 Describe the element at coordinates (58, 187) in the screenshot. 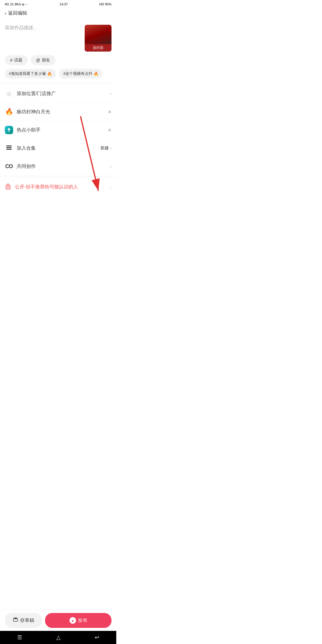

I see `privacy-item: 公开·但不推荐给可能认识的人 ›` at that location.